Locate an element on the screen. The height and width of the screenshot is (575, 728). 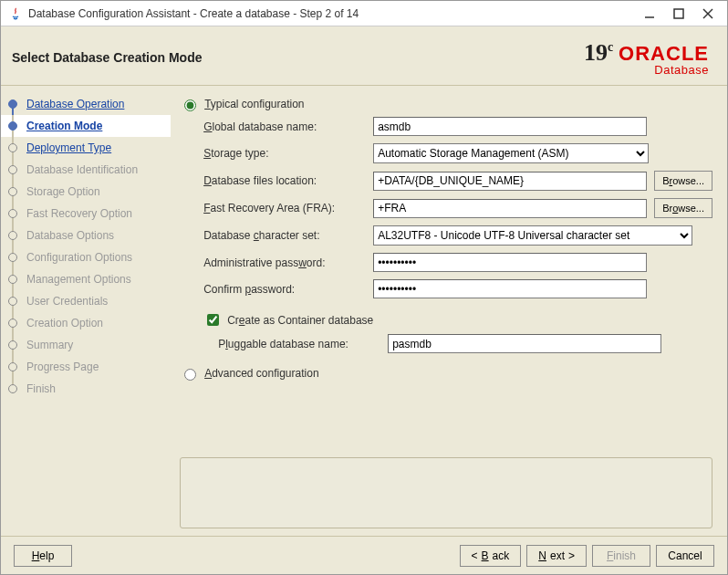
pdb-form: Pluggable database name: is located at coordinates (465, 343).